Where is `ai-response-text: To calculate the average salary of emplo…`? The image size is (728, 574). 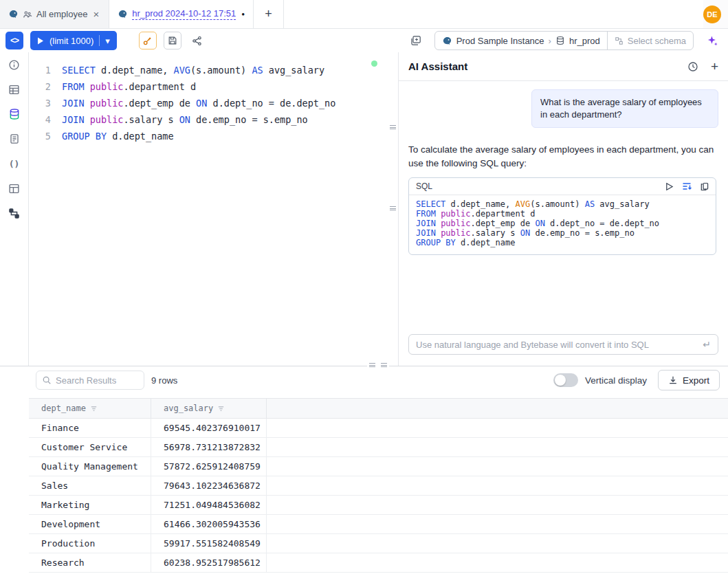
ai-response-text: To calculate the average salary of emplo… is located at coordinates (564, 157).